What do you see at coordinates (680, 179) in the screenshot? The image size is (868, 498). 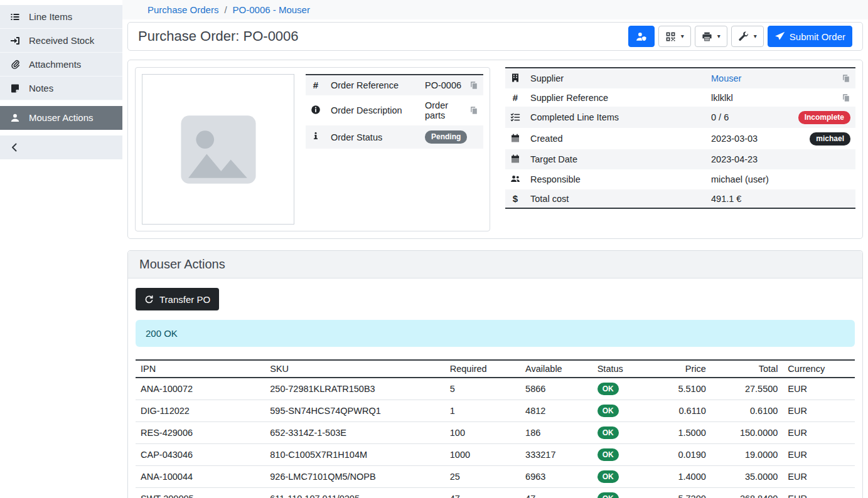 I see `detail-row: Responsiblemichael (user)` at bounding box center [680, 179].